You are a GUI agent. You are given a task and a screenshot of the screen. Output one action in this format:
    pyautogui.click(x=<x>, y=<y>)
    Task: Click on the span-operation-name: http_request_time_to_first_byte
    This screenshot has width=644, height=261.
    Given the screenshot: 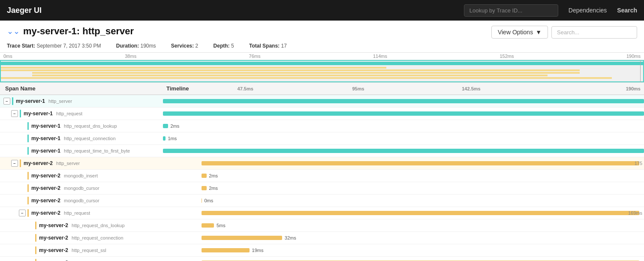 What is the action you would take?
    pyautogui.click(x=97, y=151)
    